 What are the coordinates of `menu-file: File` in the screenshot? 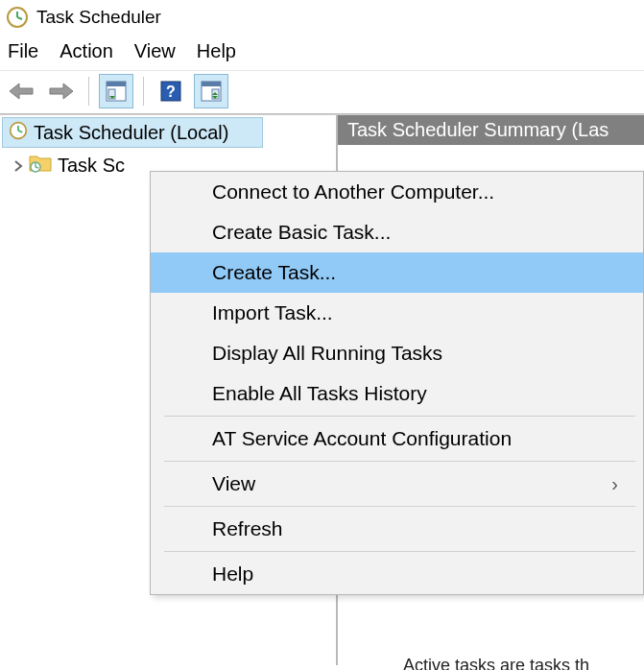 It's located at (23, 52).